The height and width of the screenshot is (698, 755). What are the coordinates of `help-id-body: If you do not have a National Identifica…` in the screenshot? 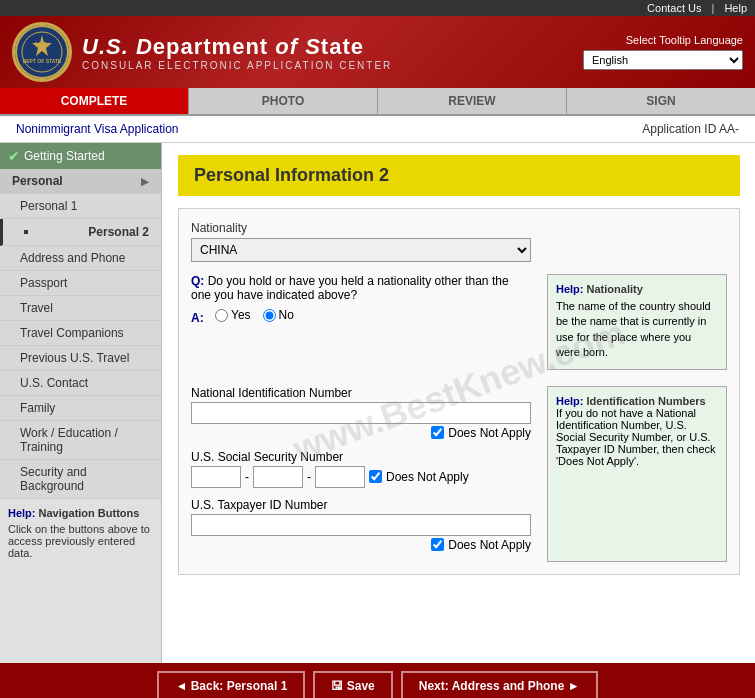 It's located at (637, 437).